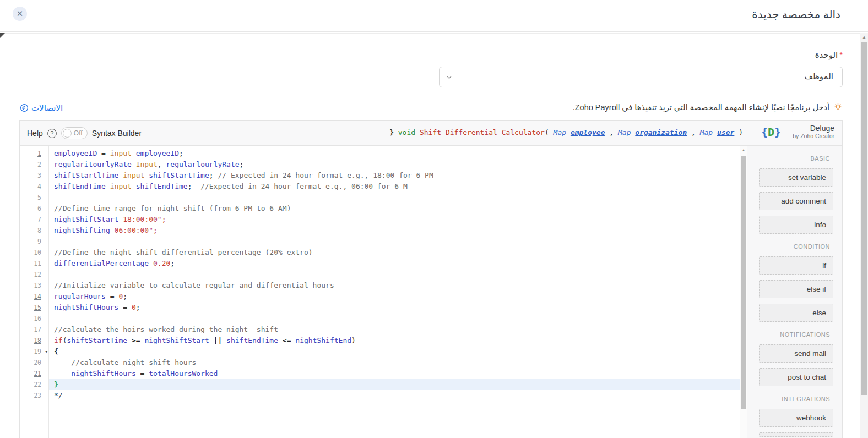 The width and height of the screenshot is (868, 438). What do you see at coordinates (34, 363) in the screenshot?
I see `line-number: 20` at bounding box center [34, 363].